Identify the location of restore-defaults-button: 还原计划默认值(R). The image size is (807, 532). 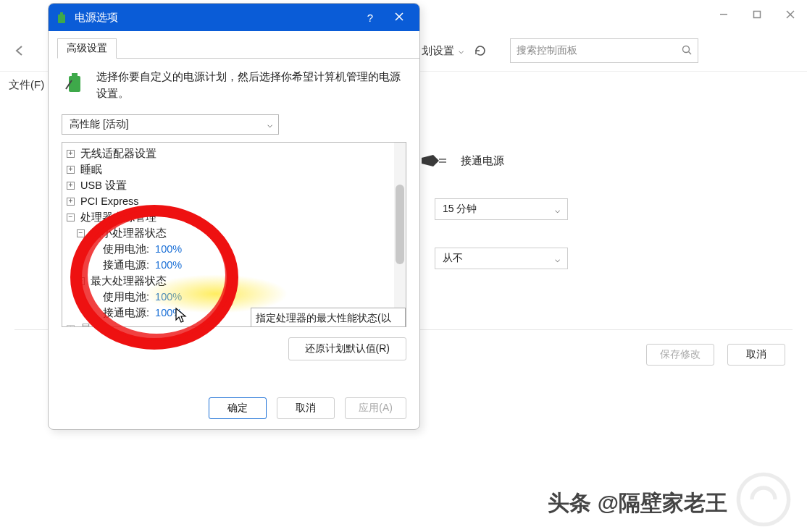
(348, 349).